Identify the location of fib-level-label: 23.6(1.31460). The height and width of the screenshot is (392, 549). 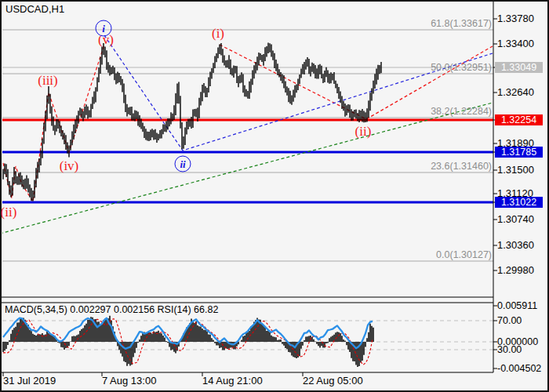
(461, 166).